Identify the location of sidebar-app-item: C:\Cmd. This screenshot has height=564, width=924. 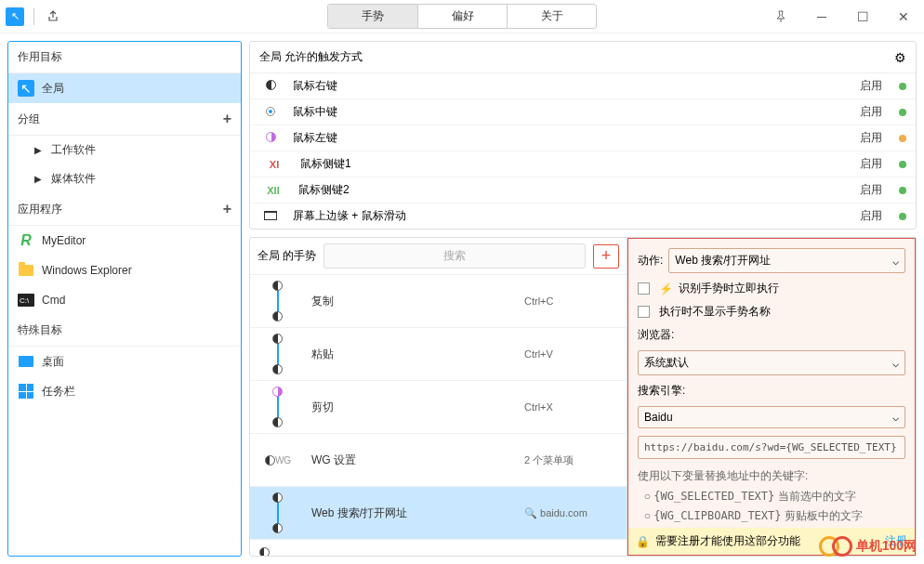
(125, 300).